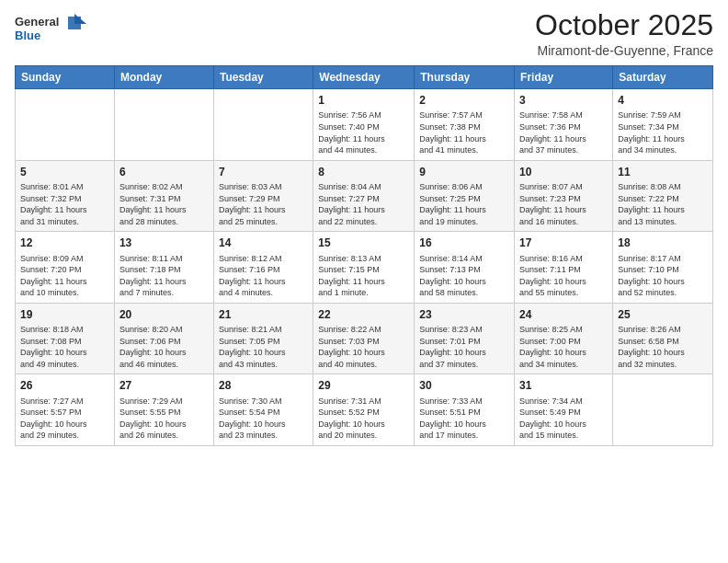 This screenshot has width=728, height=563. I want to click on day-info: Sunrise: 8:12 AM Sunset: 7:16 PM Dayligh…, so click(263, 276).